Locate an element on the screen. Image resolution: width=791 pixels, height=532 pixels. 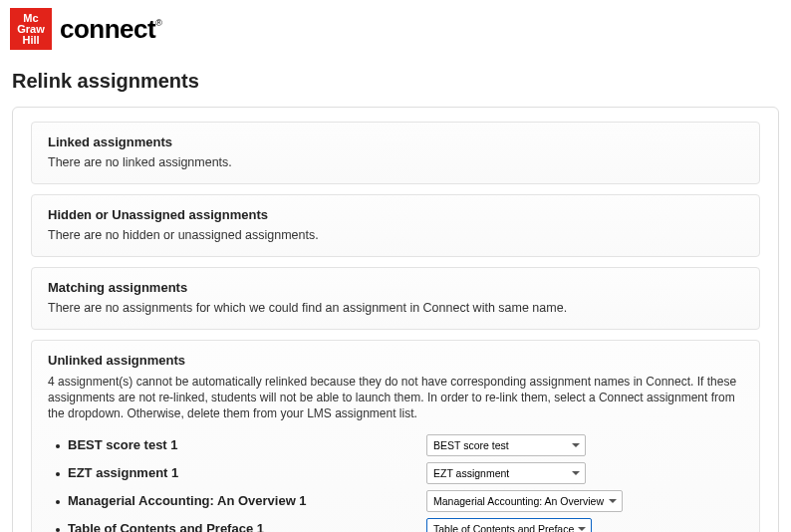
assignment-row: Table of Contents and Preface 1 Table of… is located at coordinates (396, 525).